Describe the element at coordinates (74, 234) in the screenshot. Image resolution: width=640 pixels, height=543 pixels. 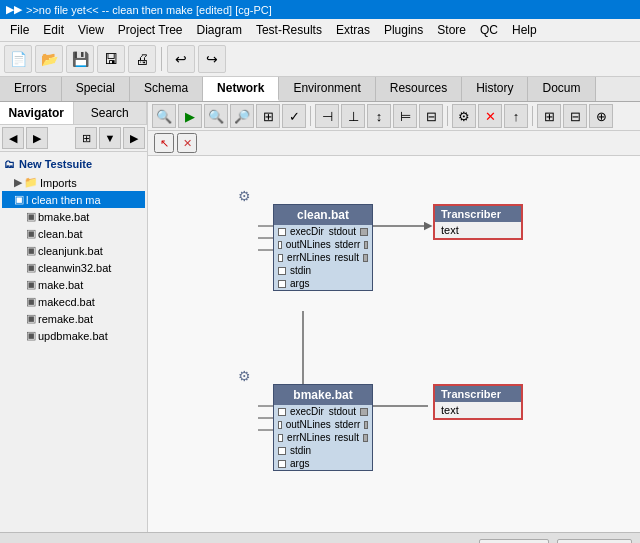
I see `tree-item-clean: ▣ clean.bat` at that location.